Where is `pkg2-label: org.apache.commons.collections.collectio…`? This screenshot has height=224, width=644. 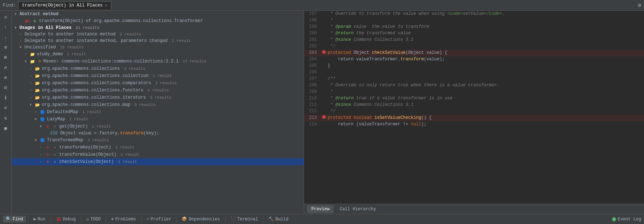
pkg2-label: org.apache.commons.collections.collectio… is located at coordinates (107, 76).